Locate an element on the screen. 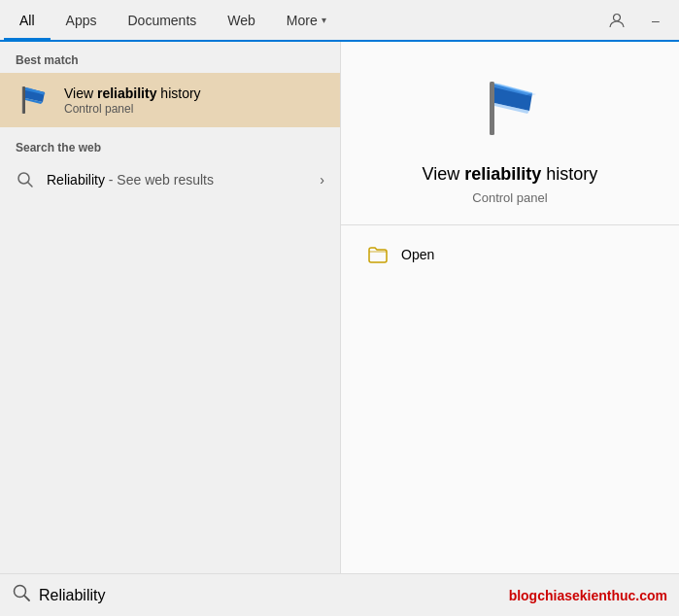 The height and width of the screenshot is (616, 679). search-bar-text: Reliability is located at coordinates (270, 596).